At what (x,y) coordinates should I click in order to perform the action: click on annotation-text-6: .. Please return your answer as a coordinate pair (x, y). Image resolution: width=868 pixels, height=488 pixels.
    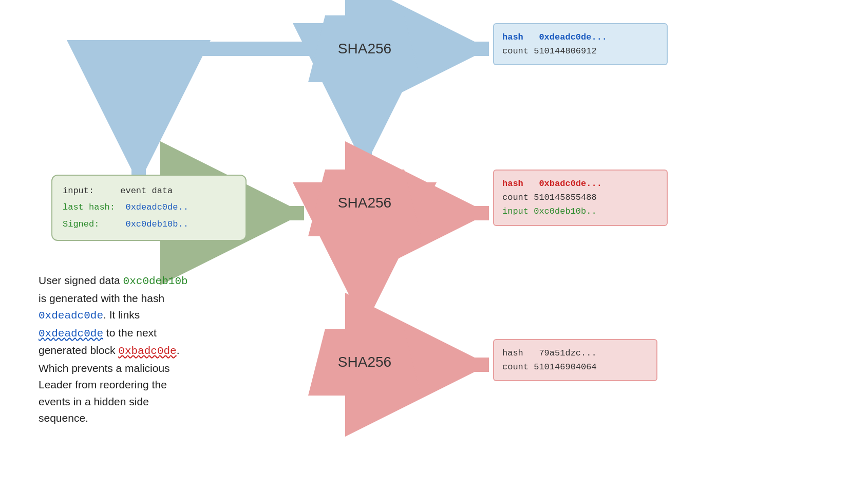
    Looking at the image, I should click on (178, 350).